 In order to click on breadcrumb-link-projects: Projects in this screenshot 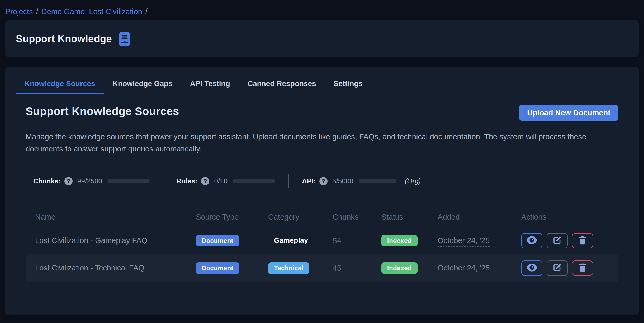, I will do `click(19, 12)`.